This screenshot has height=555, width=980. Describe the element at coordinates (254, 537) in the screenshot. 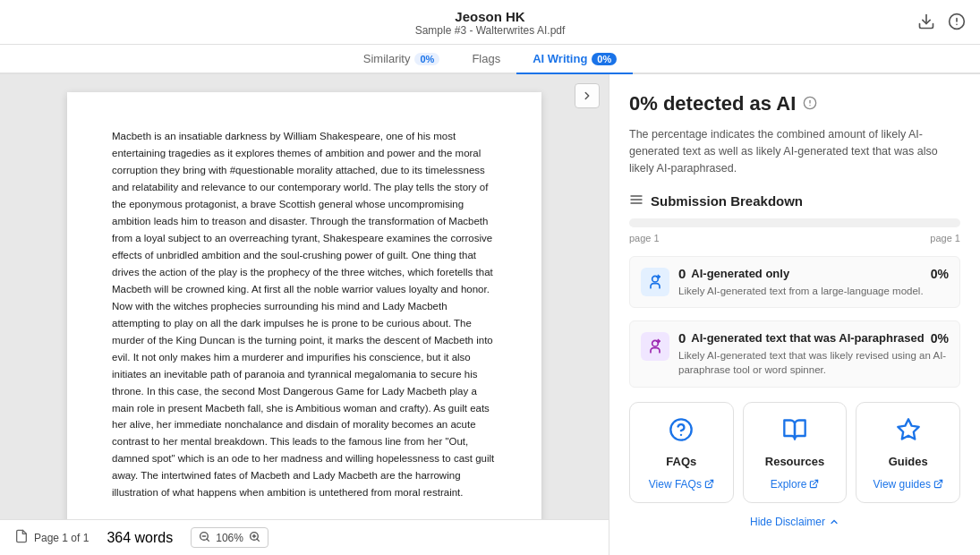

I see `zoom-in-button` at that location.